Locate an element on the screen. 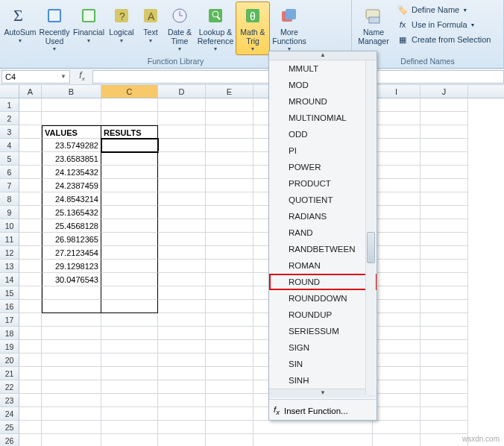 This screenshot has width=504, height=446. col-C: C is located at coordinates (130, 91).